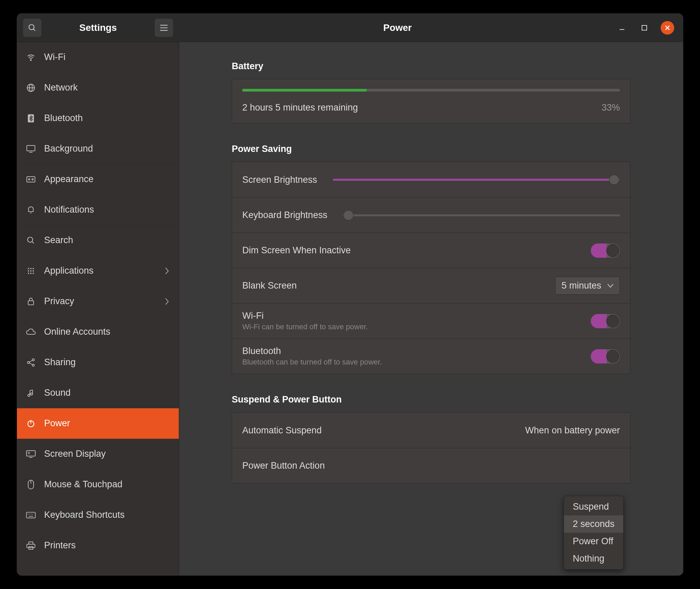 Image resolution: width=700 pixels, height=589 pixels. Describe the element at coordinates (305, 327) in the screenshot. I see `wifi-toggle-sub: Wi-Fi can be turned off to save power.` at that location.